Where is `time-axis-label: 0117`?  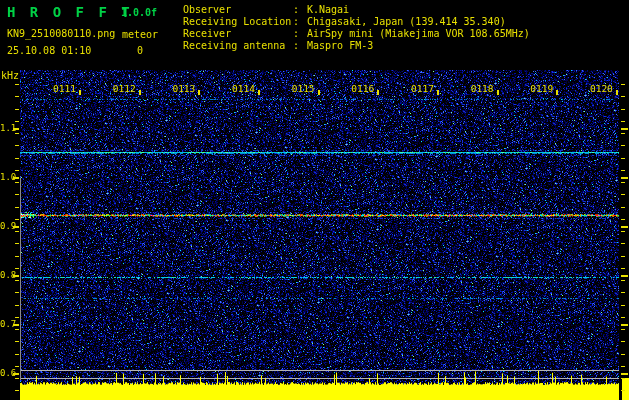
time-axis-label: 0117 is located at coordinates (418, 89).